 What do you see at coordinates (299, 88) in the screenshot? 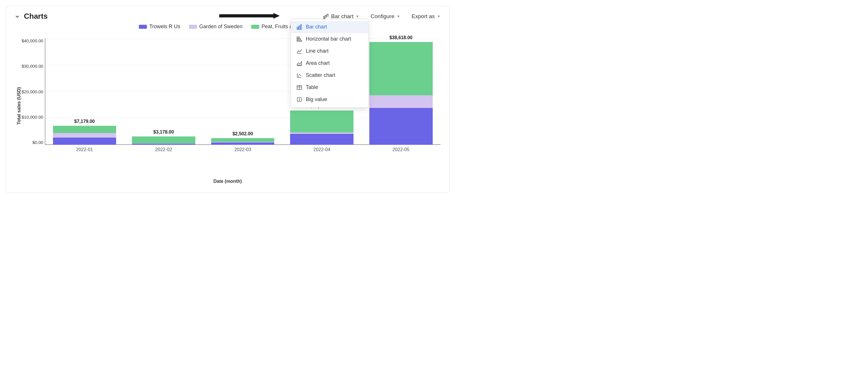
I see `table-icon` at bounding box center [299, 88].